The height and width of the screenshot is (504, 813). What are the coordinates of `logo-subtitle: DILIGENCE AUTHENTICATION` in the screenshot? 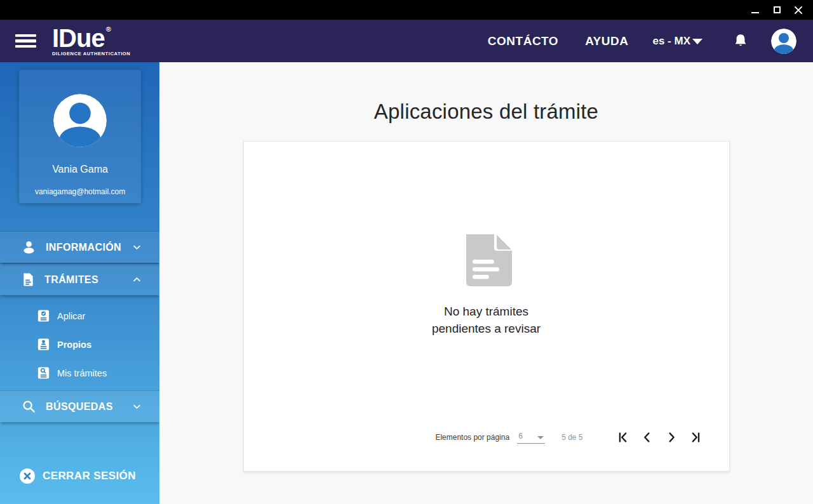 It's located at (91, 54).